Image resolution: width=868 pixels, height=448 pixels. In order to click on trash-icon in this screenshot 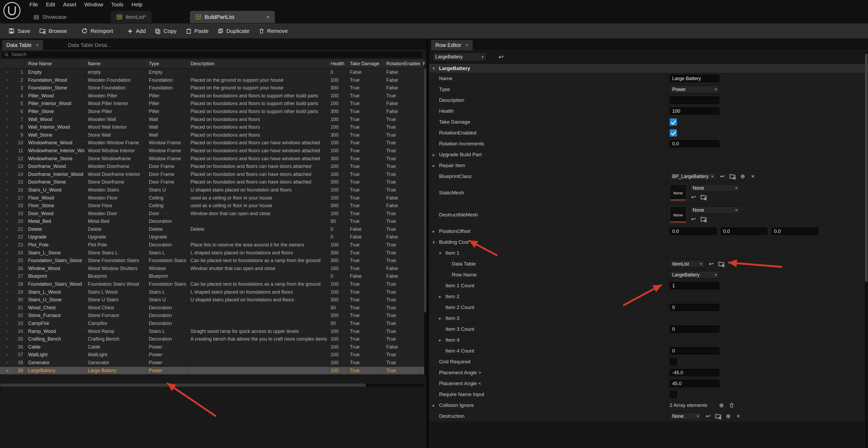, I will do `click(732, 405)`.